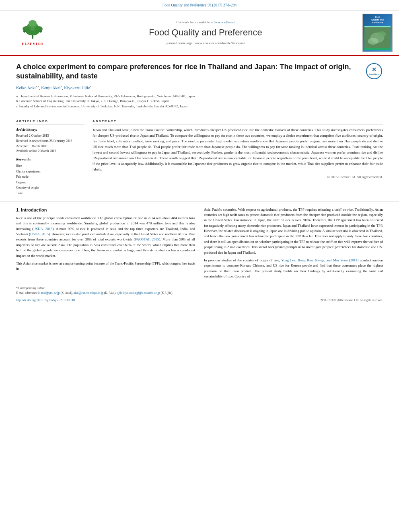 The height and width of the screenshot is (532, 399). Describe the element at coordinates (50, 130) in the screenshot. I see `article-history-title: Article history:` at that location.